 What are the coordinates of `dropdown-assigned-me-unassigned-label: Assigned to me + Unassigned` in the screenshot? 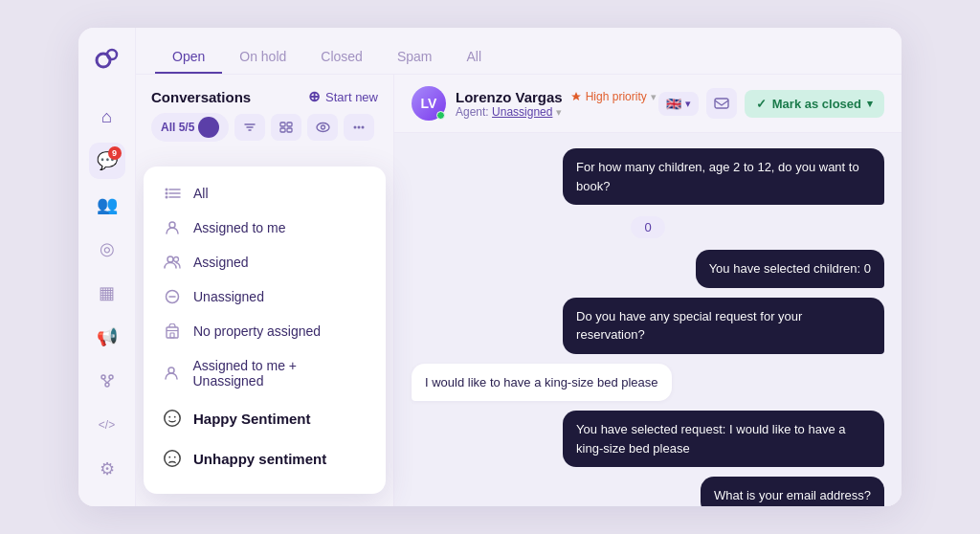 It's located at (279, 373).